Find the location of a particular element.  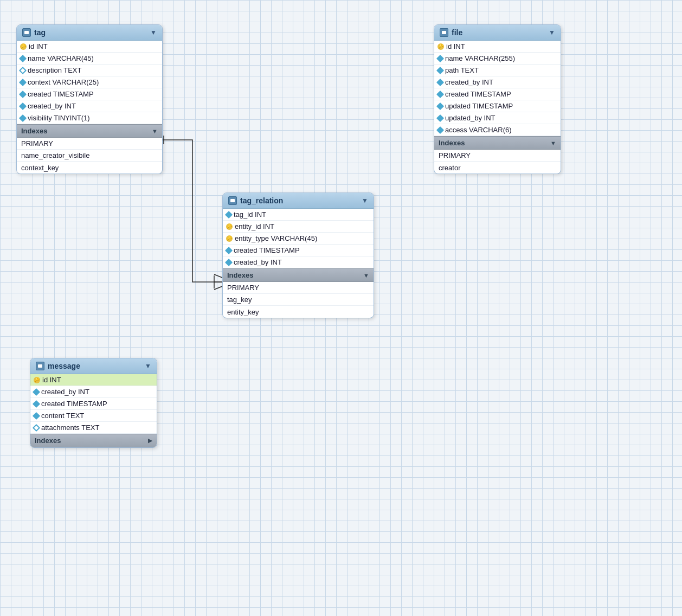

field-label: entity_id INT is located at coordinates (255, 227).